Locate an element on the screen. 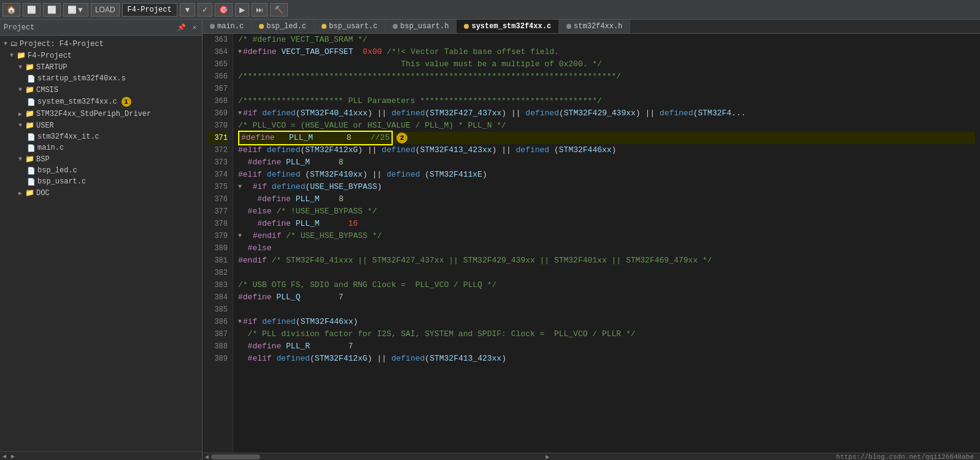  label-bsp-usart: bsp_usart.c is located at coordinates (61, 182).